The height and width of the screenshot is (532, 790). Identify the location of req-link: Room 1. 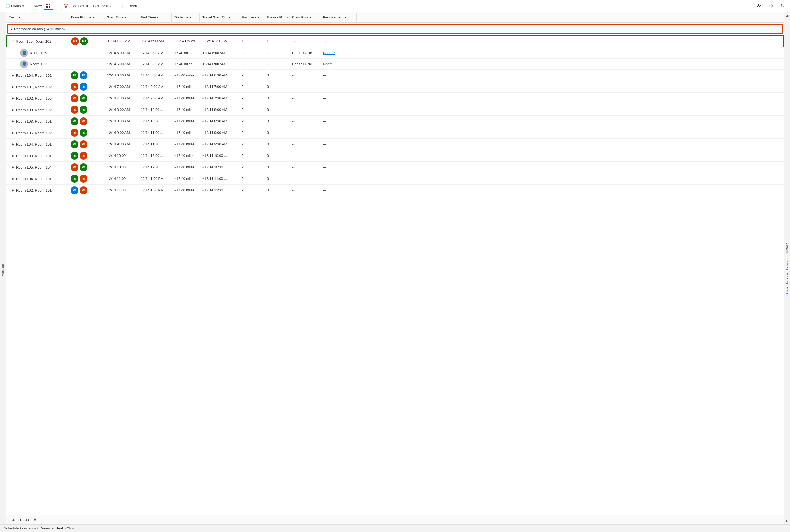
(329, 64).